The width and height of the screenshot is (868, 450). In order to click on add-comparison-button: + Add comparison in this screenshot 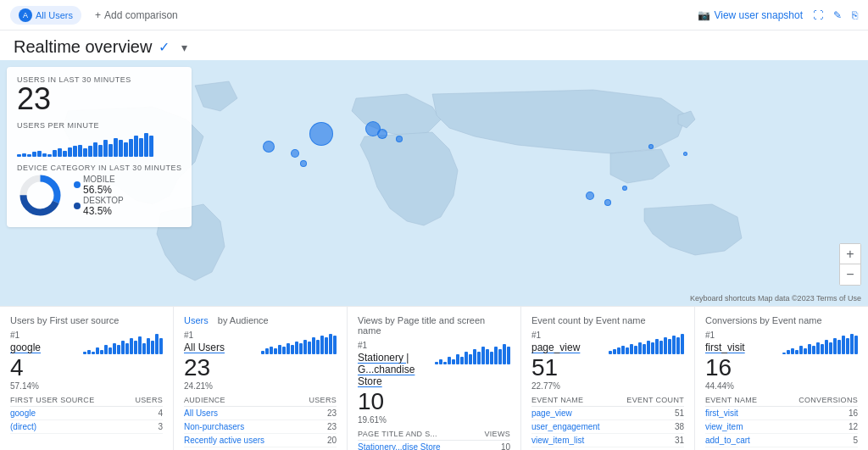, I will do `click(136, 15)`.